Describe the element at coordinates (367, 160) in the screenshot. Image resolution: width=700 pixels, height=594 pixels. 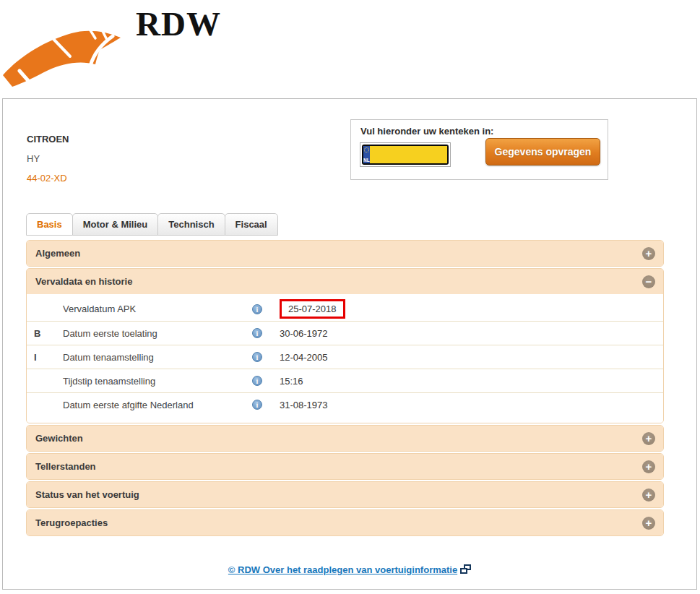
I see `plate-country-code: NL` at that location.